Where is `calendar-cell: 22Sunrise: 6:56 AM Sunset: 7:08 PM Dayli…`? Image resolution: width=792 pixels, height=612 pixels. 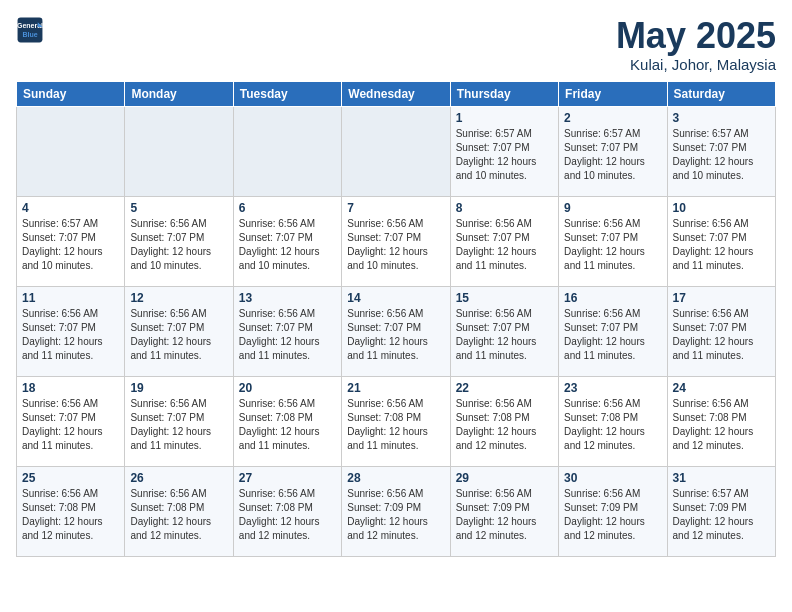
calendar-cell: 22Sunrise: 6:56 AM Sunset: 7:08 PM Dayli… is located at coordinates (504, 421).